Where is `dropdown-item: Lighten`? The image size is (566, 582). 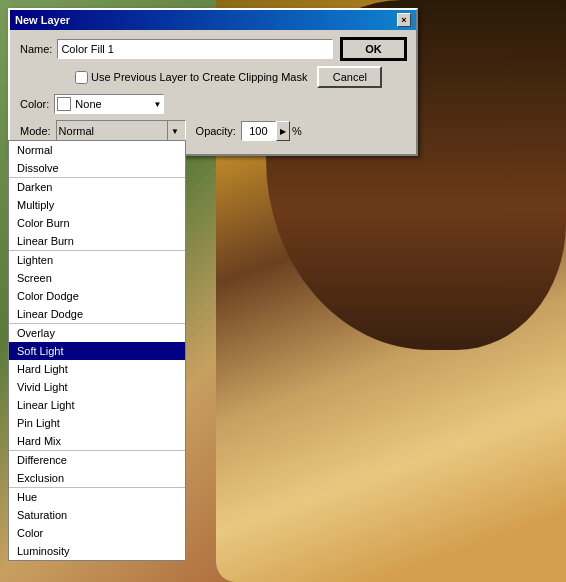
dropdown-item: Lighten is located at coordinates (97, 260).